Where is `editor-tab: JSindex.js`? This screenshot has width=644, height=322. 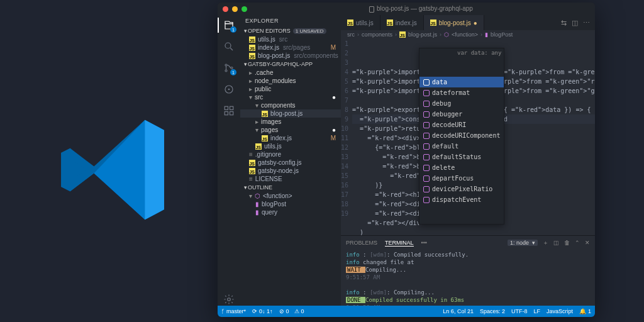
editor-tab: JSindex.js is located at coordinates (402, 23).